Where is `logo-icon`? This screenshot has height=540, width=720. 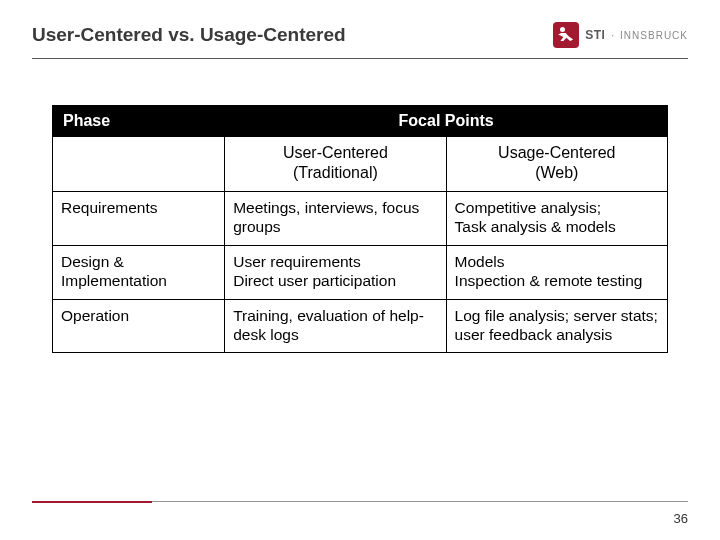 logo-icon is located at coordinates (566, 35).